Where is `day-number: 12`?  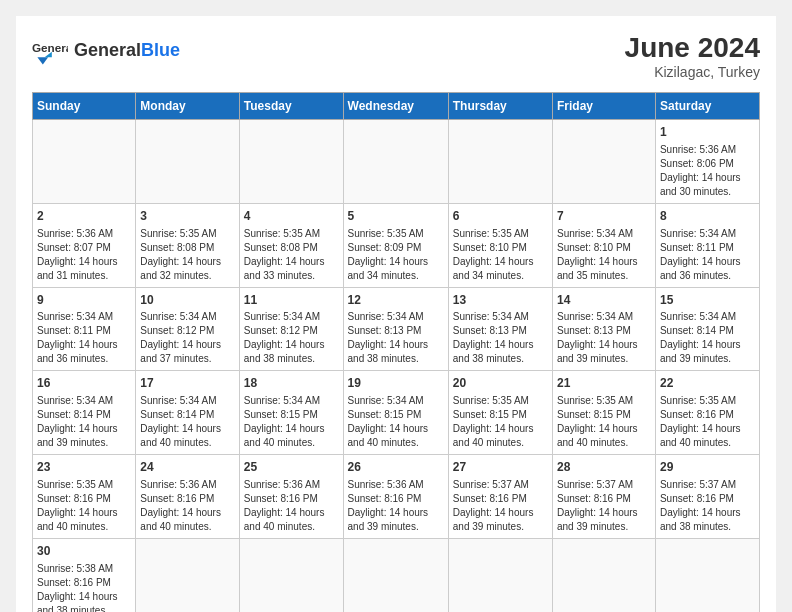 day-number: 12 is located at coordinates (396, 300).